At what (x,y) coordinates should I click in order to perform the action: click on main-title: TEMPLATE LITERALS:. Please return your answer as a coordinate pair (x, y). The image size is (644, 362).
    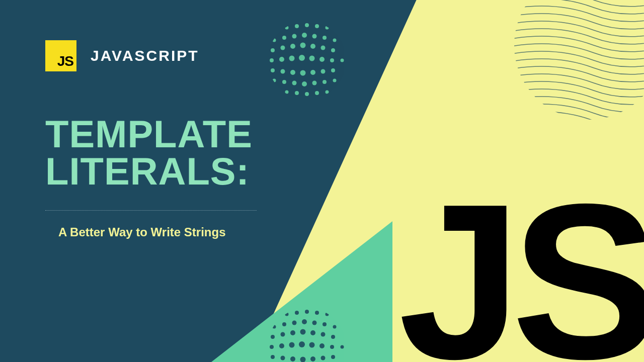
    Looking at the image, I should click on (149, 153).